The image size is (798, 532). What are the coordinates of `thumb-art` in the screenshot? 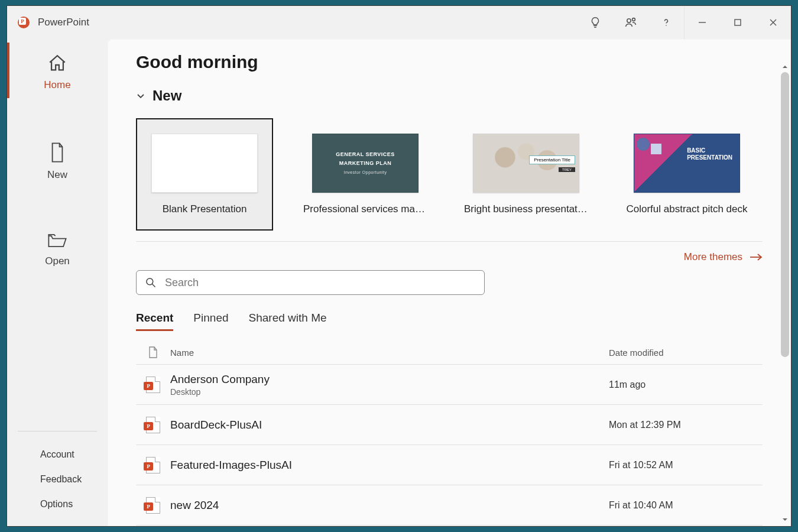 It's located at (651, 153).